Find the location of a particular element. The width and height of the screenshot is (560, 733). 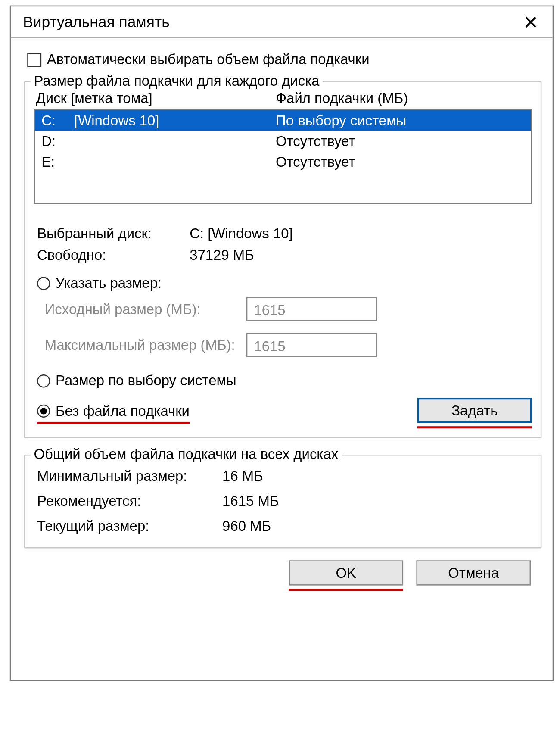

selected-drive-value: C: [Windows 10] is located at coordinates (241, 234).